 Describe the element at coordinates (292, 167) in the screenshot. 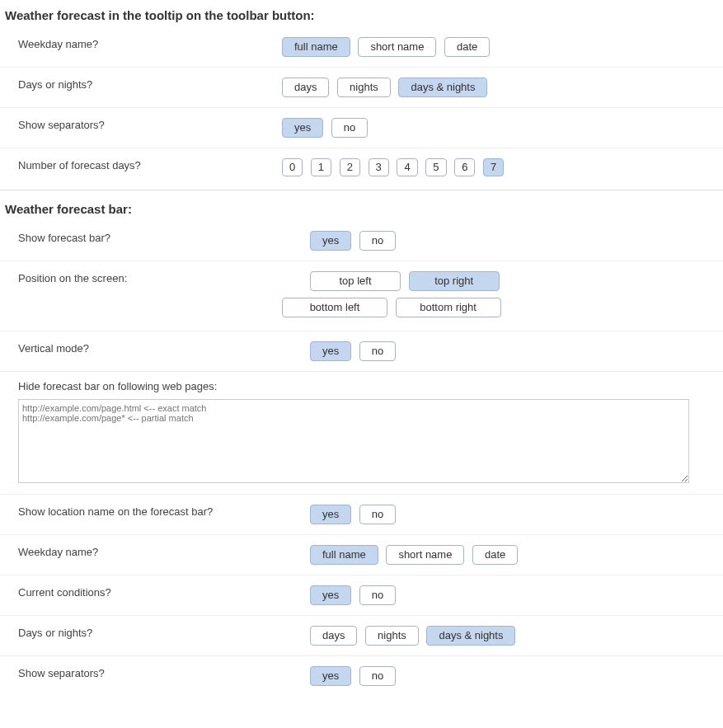

I see `option-0: 0` at that location.